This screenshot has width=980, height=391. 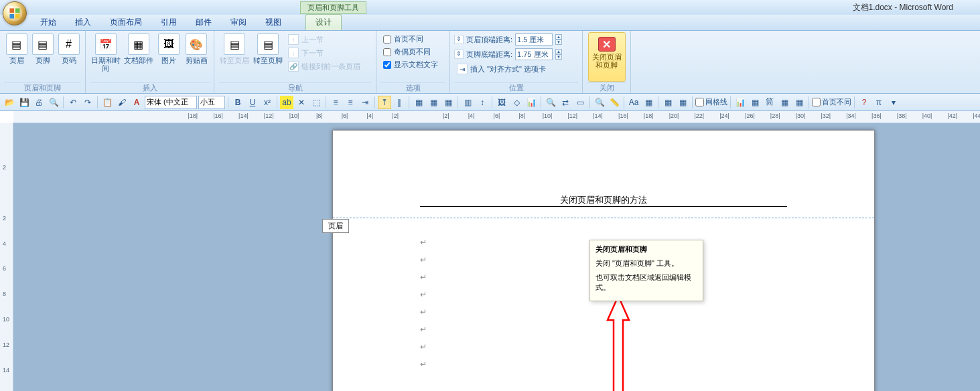 I want to click on styles-button: Aa, so click(x=634, y=102).